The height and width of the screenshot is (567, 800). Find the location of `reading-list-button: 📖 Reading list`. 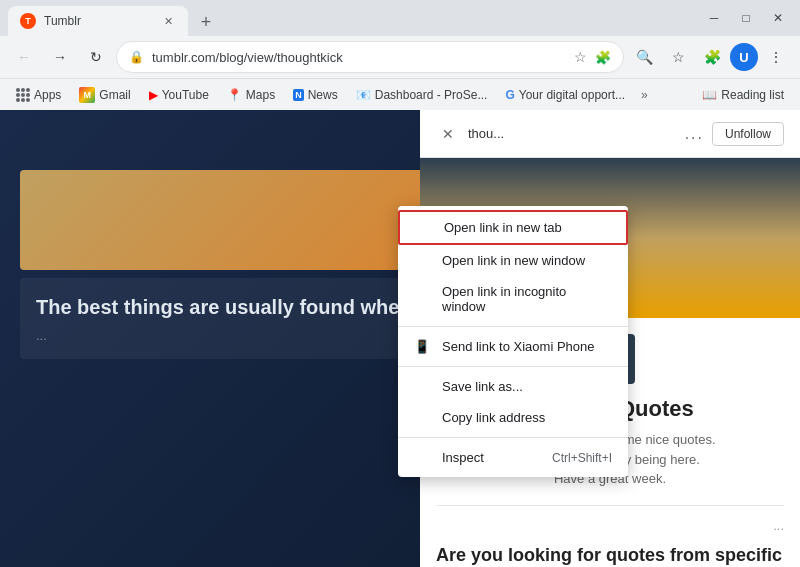

reading-list-button: 📖 Reading list is located at coordinates (743, 95).